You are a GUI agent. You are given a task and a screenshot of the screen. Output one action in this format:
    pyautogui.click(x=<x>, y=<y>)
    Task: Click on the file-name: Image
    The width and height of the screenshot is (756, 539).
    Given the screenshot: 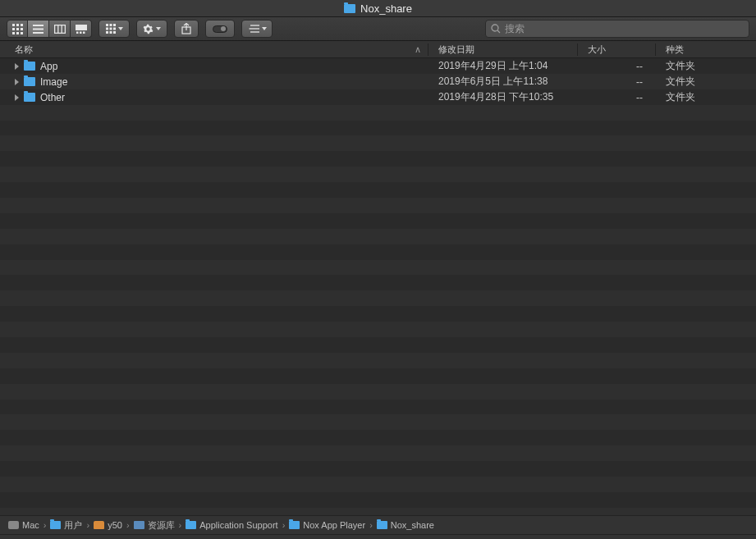 What is the action you would take?
    pyautogui.click(x=54, y=82)
    